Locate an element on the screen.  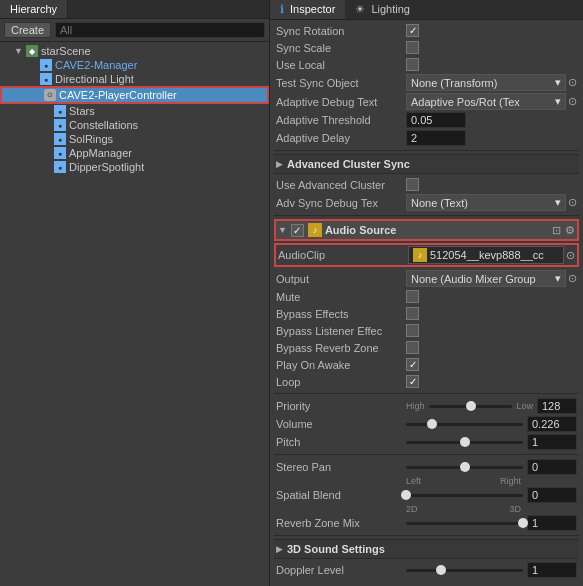
priority-slider is located at coordinates (471, 406).